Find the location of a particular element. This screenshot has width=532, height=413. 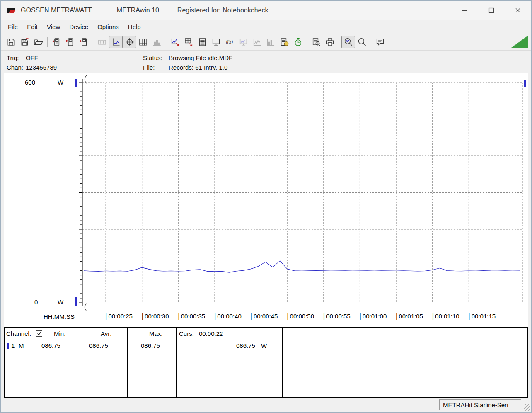

app-title: METRAwin 10 is located at coordinates (138, 10).